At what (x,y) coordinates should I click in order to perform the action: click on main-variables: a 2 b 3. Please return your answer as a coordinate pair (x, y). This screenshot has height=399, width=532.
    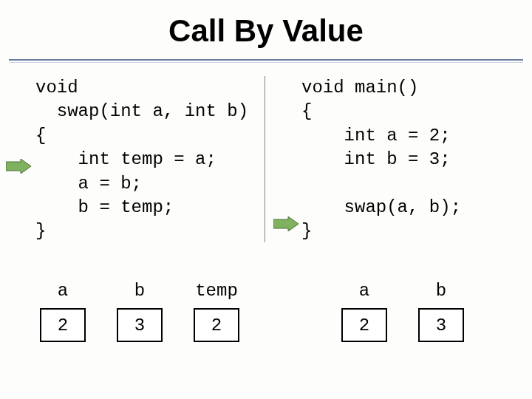
    Looking at the image, I should click on (403, 312).